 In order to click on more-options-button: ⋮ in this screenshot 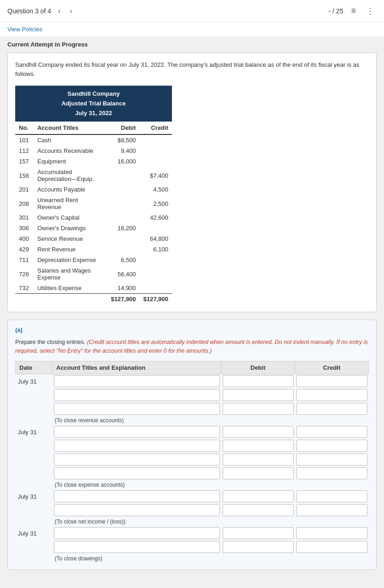, I will do `click(370, 11)`.